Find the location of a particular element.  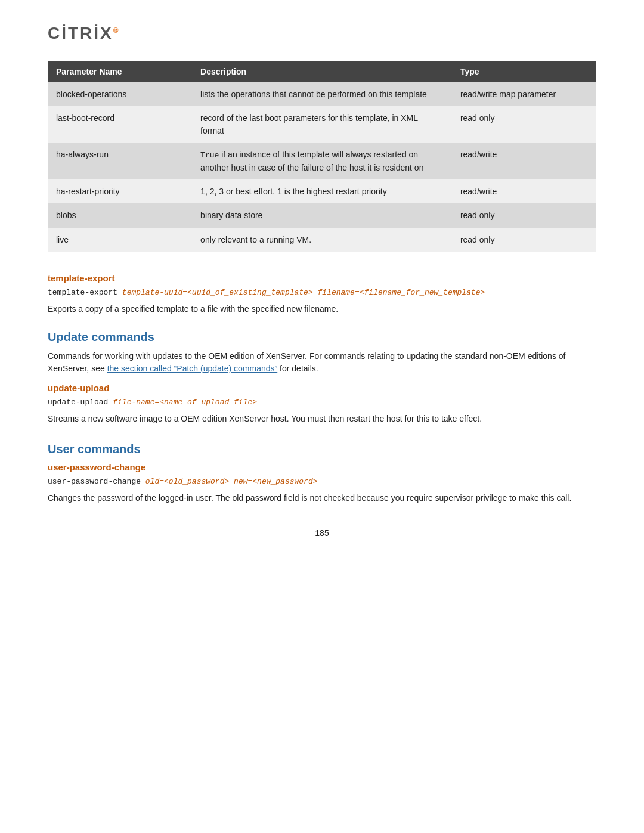

table-row: blocked-operations lists the operations … is located at coordinates (322, 94).